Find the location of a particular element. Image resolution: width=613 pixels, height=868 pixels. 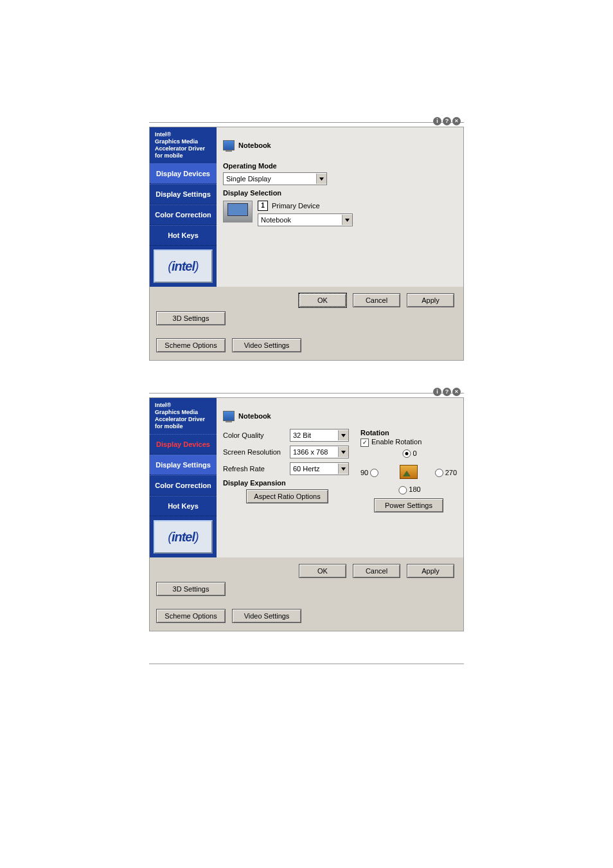

aspect-ratio-options-button: Aspect Ratio Options is located at coordinates (287, 496).